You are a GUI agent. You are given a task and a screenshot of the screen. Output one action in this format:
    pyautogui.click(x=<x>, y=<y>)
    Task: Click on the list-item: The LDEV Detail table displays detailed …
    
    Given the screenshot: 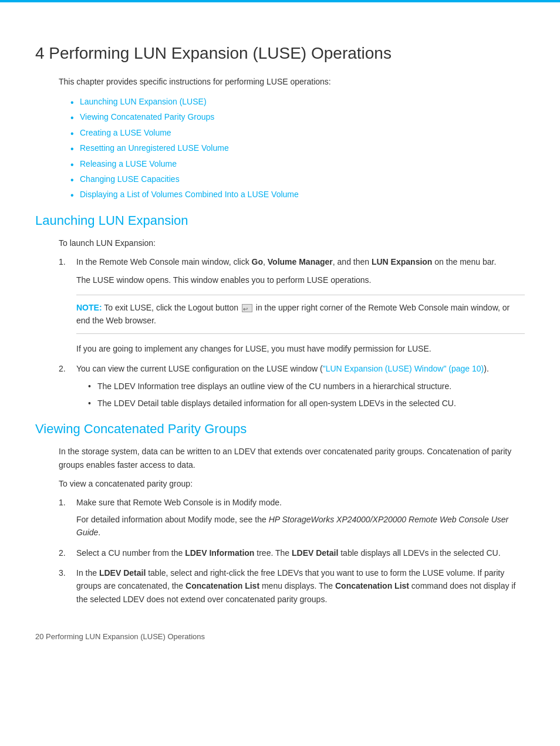 What is the action you would take?
    pyautogui.click(x=306, y=403)
    